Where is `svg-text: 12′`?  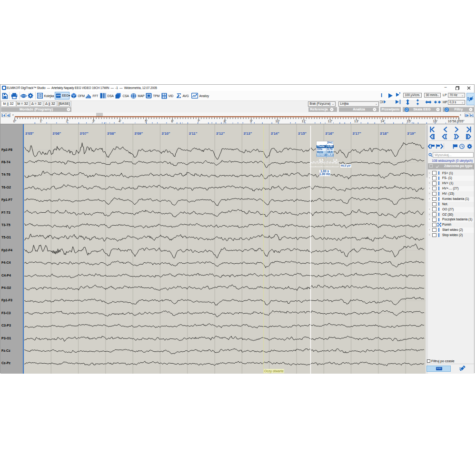
svg-text: 12′ is located at coordinates (330, 121).